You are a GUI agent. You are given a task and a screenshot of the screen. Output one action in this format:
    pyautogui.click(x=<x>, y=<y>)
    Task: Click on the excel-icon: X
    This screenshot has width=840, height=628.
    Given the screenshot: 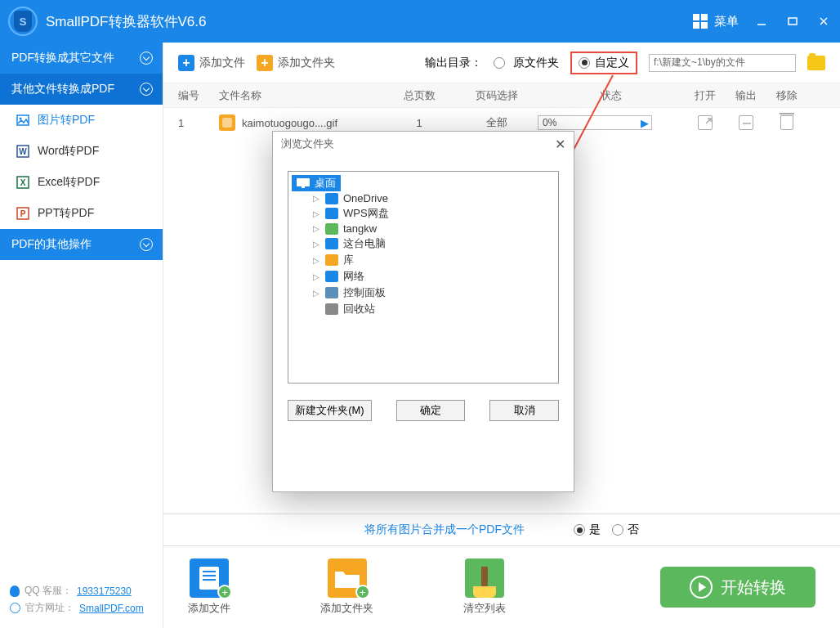 What is the action you would take?
    pyautogui.click(x=23, y=182)
    